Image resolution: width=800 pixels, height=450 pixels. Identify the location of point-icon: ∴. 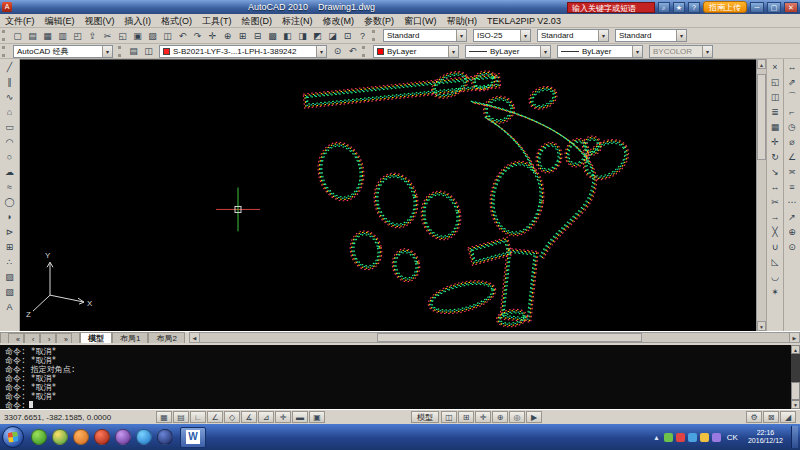
(10, 262).